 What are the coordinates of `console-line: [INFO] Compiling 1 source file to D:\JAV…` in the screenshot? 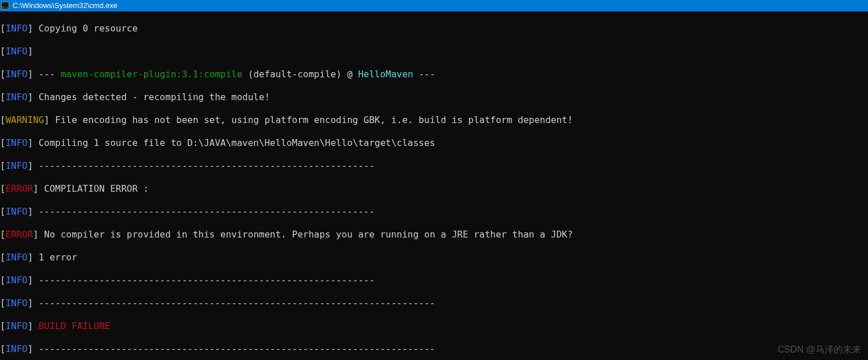 It's located at (434, 143).